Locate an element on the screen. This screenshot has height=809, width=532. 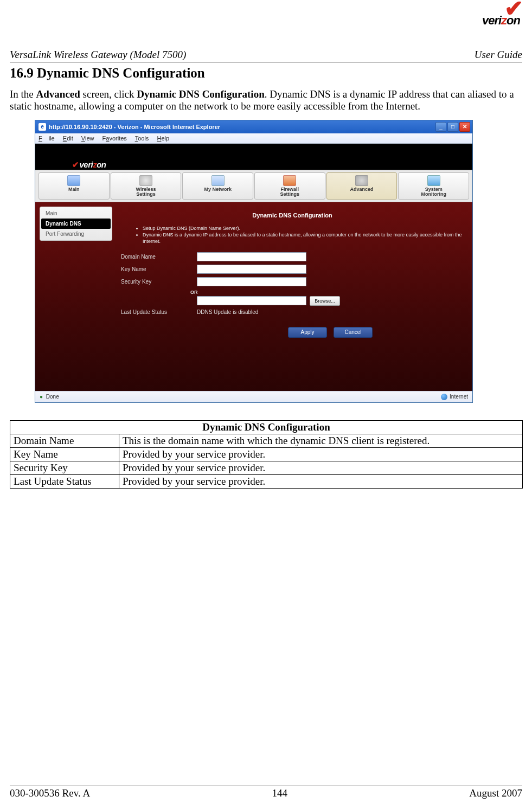
menu-edit: Edit is located at coordinates (68, 138).